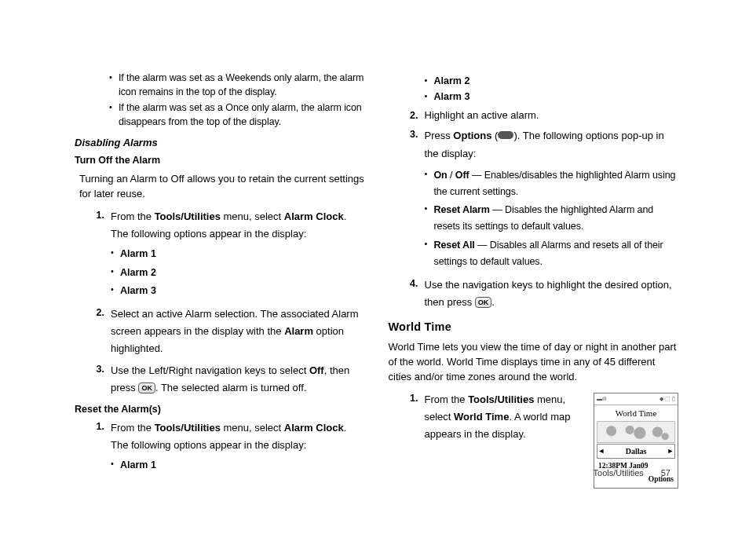  What do you see at coordinates (238, 331) in the screenshot?
I see `step-text: Select an active Alarm selection. The as…` at bounding box center [238, 331].